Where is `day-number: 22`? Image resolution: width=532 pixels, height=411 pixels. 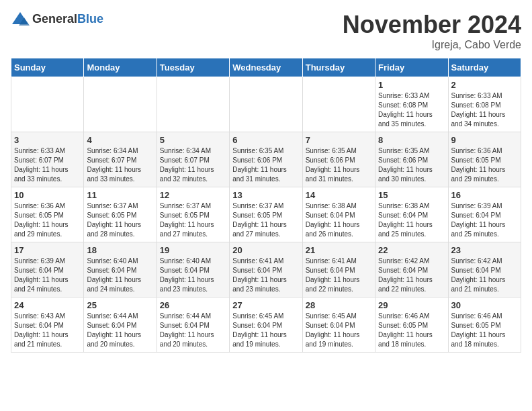
day-number: 22 is located at coordinates (411, 250).